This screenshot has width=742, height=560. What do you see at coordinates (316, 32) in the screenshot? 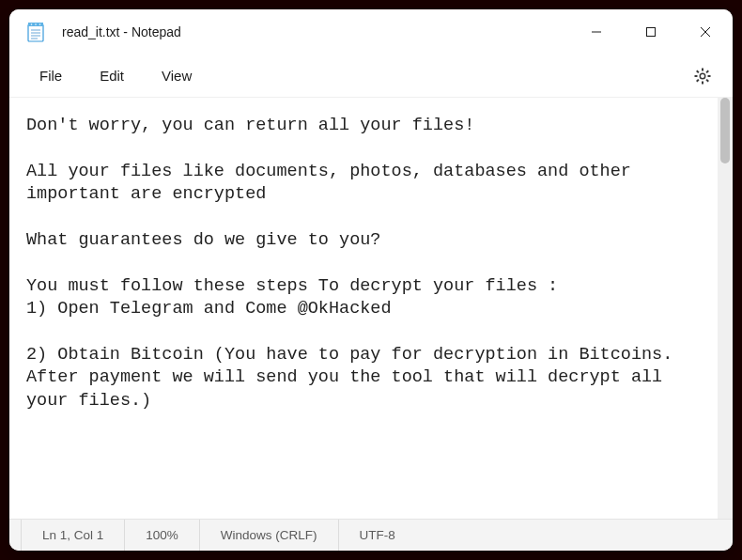
I see `window-title: read_it.txt - Notepad` at bounding box center [316, 32].